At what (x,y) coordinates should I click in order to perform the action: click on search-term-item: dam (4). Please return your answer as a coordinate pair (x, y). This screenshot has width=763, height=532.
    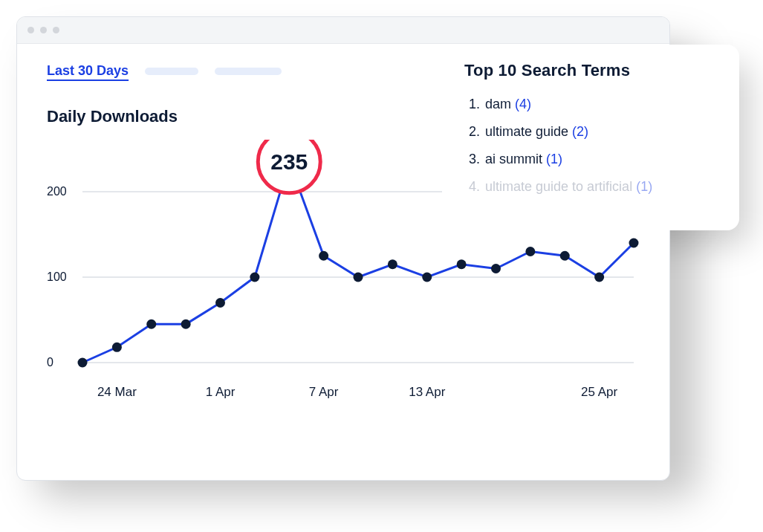
    Looking at the image, I should click on (591, 104).